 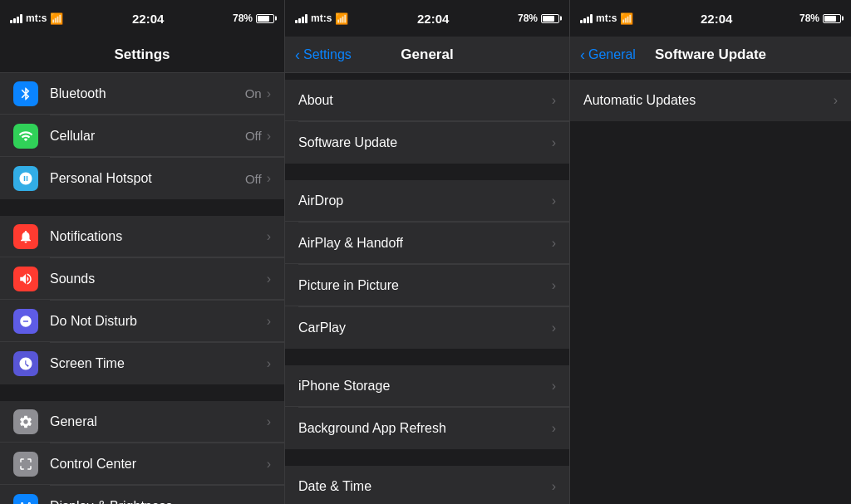 What do you see at coordinates (550, 18) in the screenshot?
I see `battery-icon-mid` at bounding box center [550, 18].